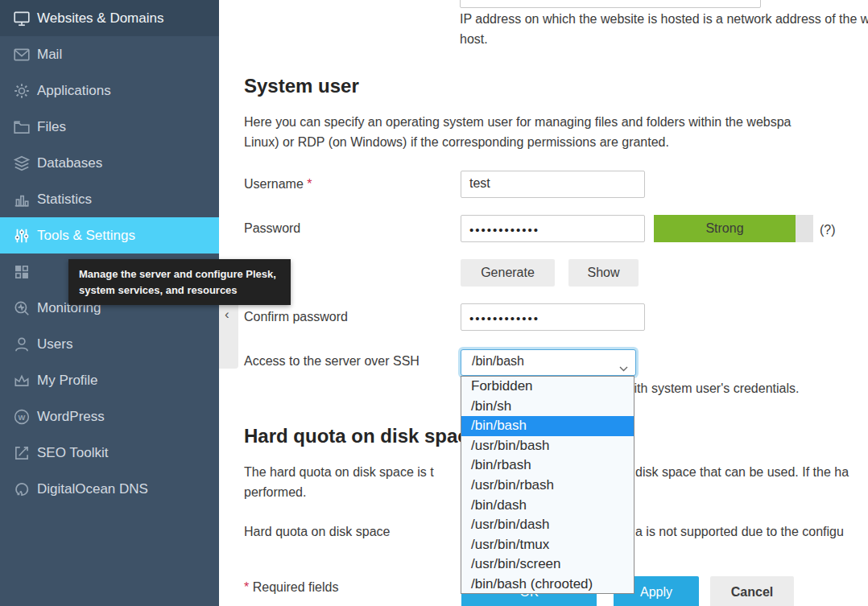 This screenshot has height=606, width=868. Describe the element at coordinates (734, 229) in the screenshot. I see `password-strength-meter: Strong` at that location.